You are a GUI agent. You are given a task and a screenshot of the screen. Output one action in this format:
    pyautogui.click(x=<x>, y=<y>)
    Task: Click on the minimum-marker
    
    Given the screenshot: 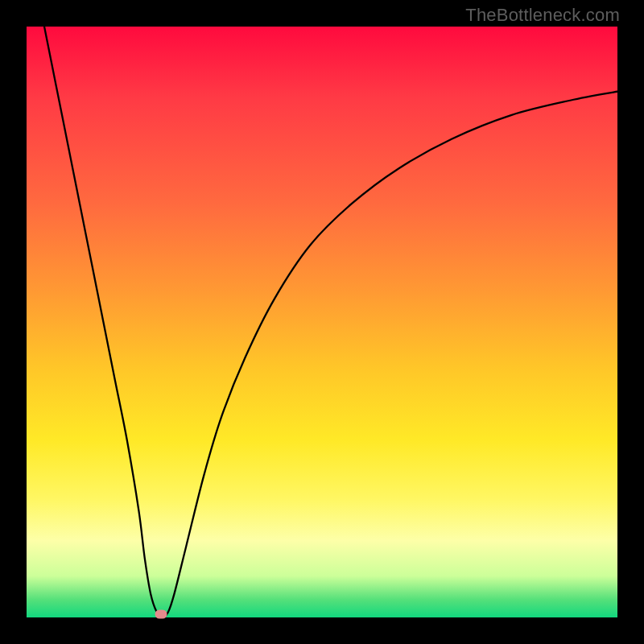 What is the action you would take?
    pyautogui.click(x=161, y=613)
    